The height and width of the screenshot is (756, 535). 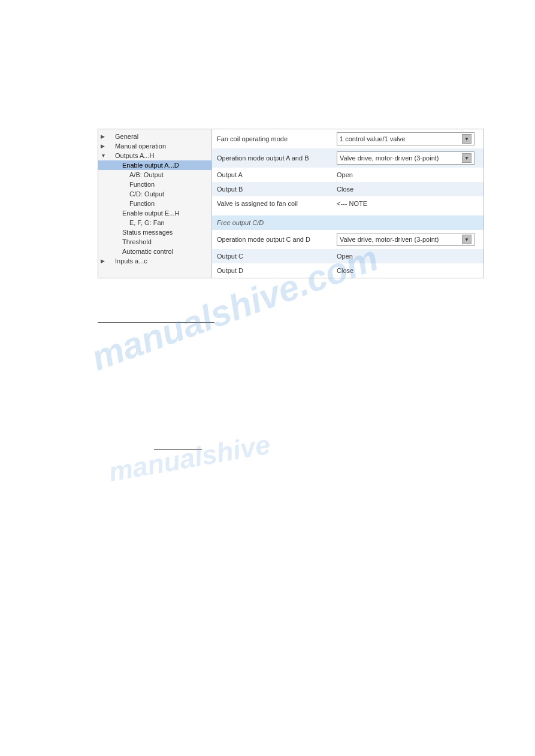 I want to click on sidebar-item-enable-output-eh: Enable output E...H, so click(x=155, y=213).